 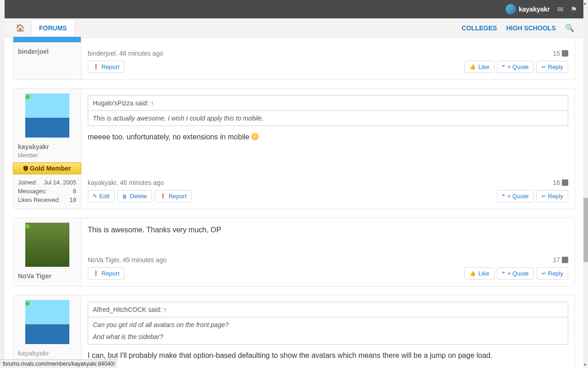 I want to click on post-body: I can, but I'll probably make that optio…, so click(x=328, y=356).